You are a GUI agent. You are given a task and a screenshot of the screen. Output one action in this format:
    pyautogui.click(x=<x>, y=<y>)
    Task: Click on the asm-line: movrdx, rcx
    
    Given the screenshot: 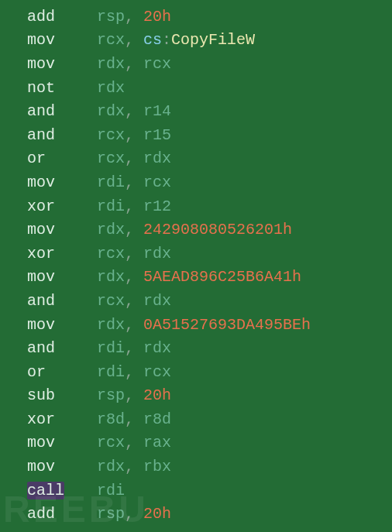 What is the action you would take?
    pyautogui.click(x=196, y=63)
    